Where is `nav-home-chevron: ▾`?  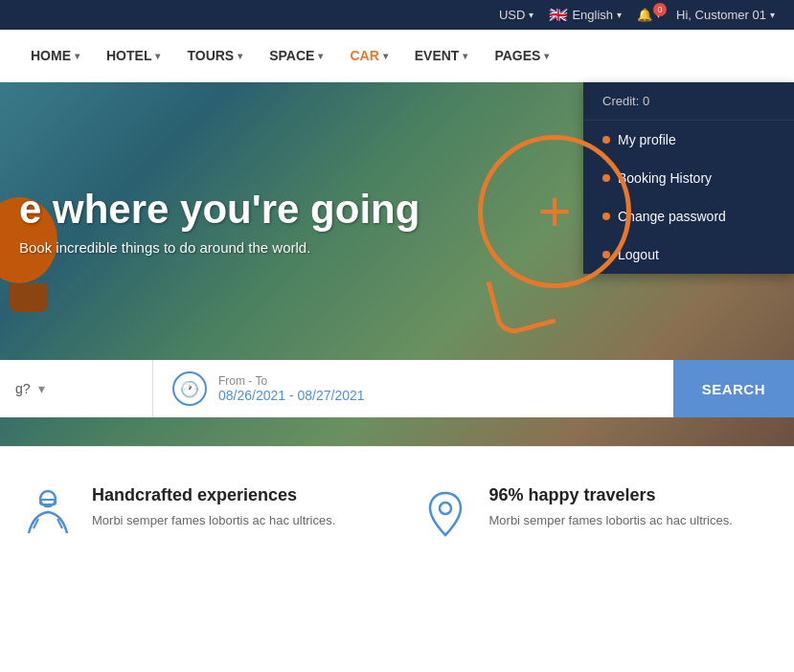
nav-home-chevron: ▾ is located at coordinates (77, 56).